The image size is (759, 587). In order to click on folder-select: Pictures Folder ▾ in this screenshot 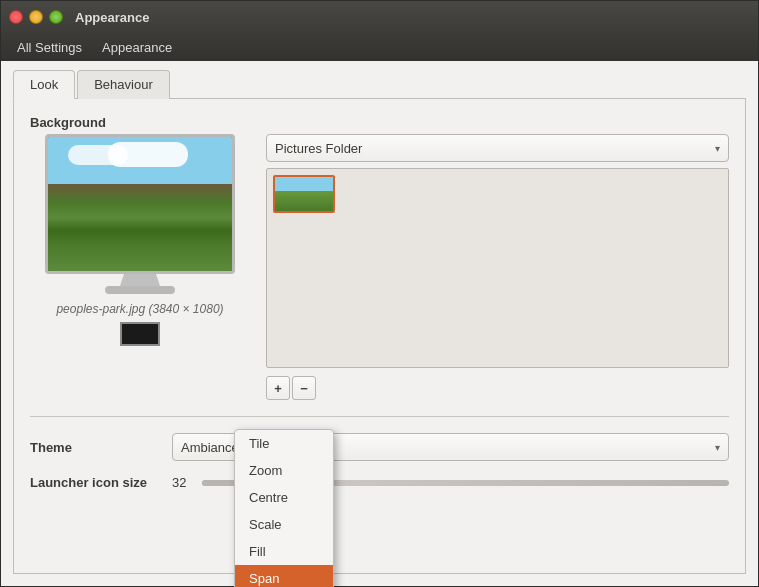, I will do `click(498, 148)`.